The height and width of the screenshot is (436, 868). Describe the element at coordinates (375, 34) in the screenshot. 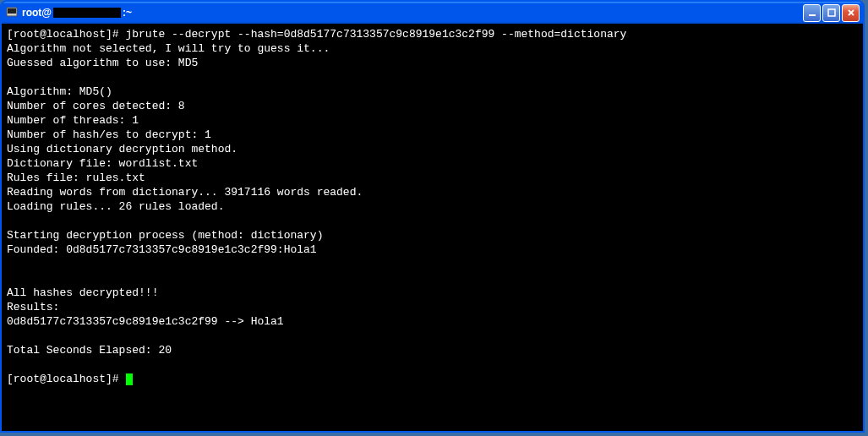

I see `command-text: jbrute --decrypt --hash=0d8d5177c7313357…` at that location.